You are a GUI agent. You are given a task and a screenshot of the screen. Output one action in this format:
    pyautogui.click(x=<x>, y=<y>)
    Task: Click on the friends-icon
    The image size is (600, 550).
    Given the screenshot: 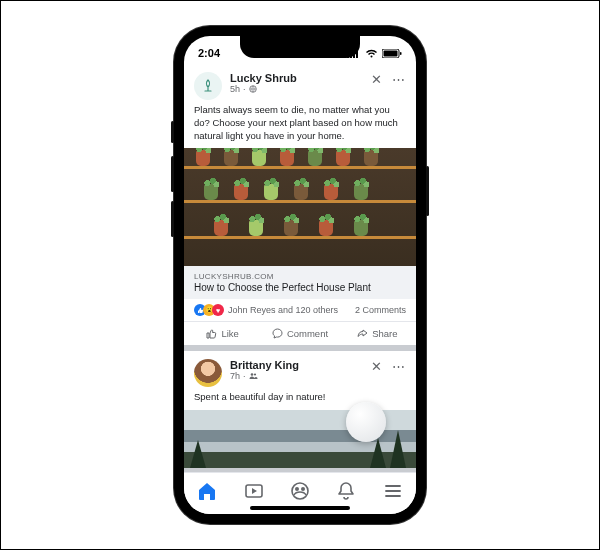 What is the action you would take?
    pyautogui.click(x=254, y=376)
    